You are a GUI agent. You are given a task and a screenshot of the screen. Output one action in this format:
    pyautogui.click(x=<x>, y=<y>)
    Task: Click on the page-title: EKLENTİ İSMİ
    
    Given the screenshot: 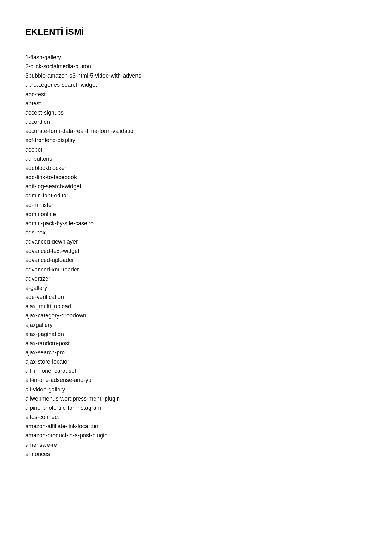 What is the action you would take?
    pyautogui.click(x=196, y=32)
    